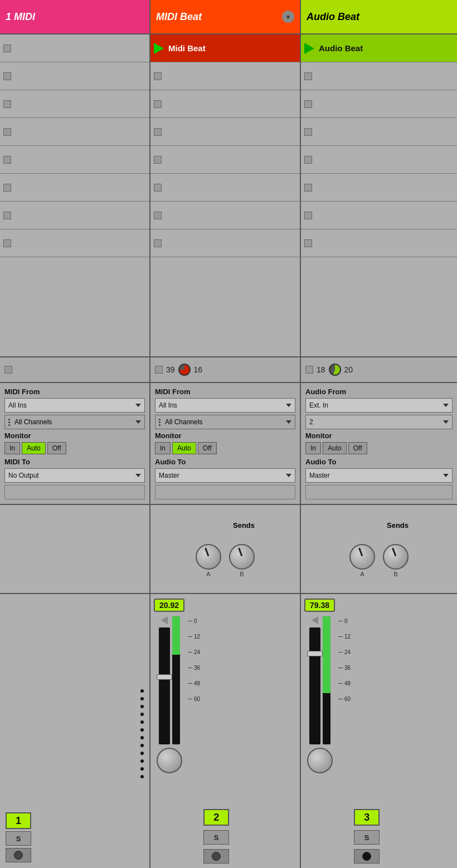 The image size is (457, 868). What do you see at coordinates (379, 549) in the screenshot?
I see `col3-sends-inner: Sends A B` at bounding box center [379, 549].